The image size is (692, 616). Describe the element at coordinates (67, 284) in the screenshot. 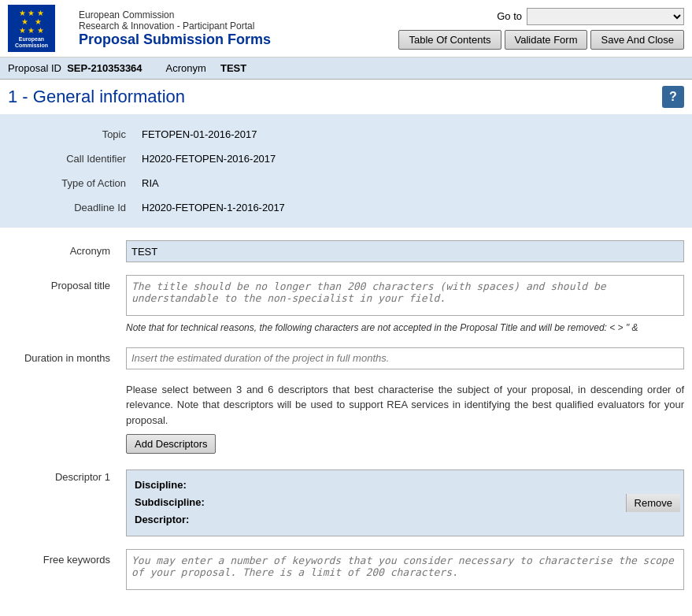

I see `proposal-title-label: Proposal title` at that location.